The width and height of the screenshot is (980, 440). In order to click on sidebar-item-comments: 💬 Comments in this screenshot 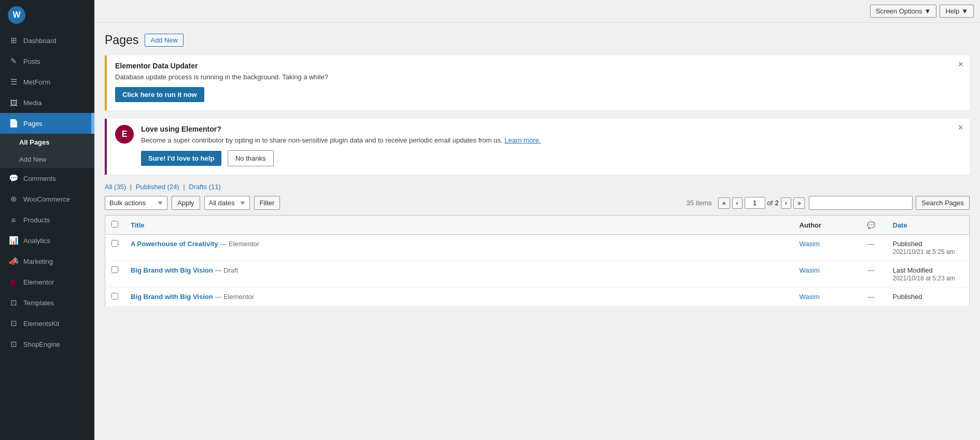, I will do `click(47, 178)`.